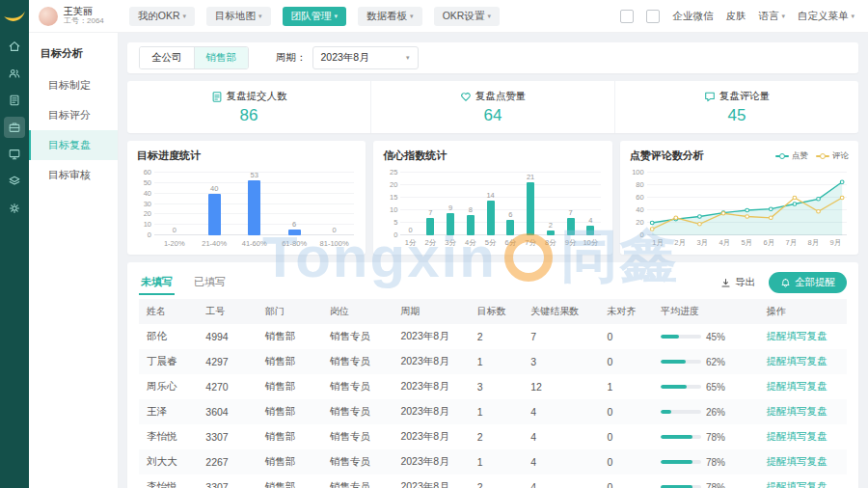 The width and height of the screenshot is (868, 488). What do you see at coordinates (738, 283) in the screenshot?
I see `export-button: 导出` at bounding box center [738, 283].